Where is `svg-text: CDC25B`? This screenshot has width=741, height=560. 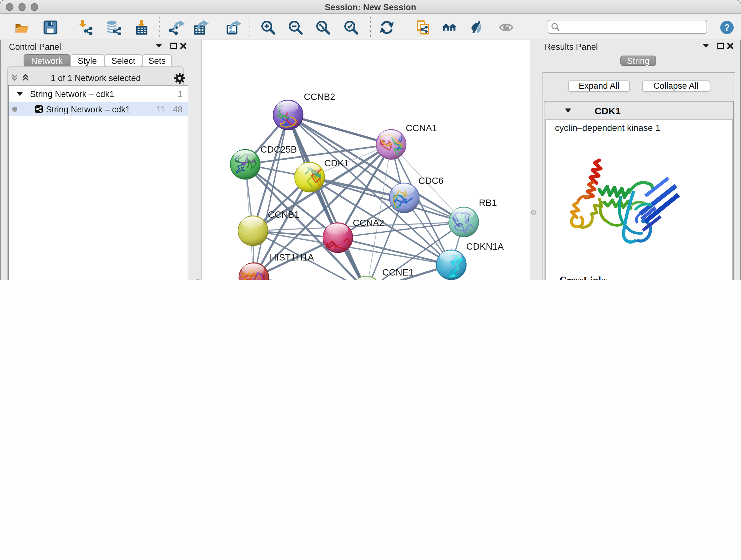
svg-text: CDC25B is located at coordinates (278, 149).